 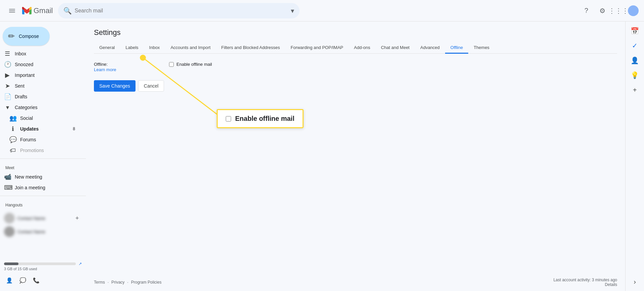 I want to click on sidebar-item-label: Social, so click(x=48, y=118).